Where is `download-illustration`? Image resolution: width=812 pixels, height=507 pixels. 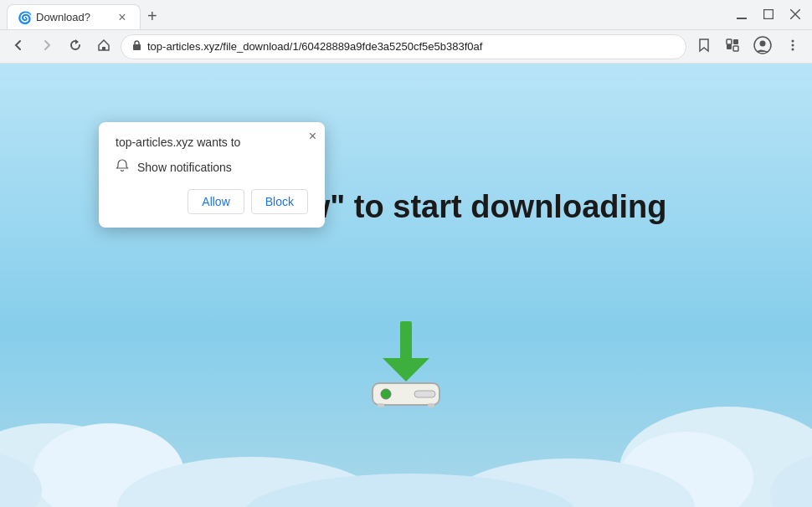 download-illustration is located at coordinates (406, 365).